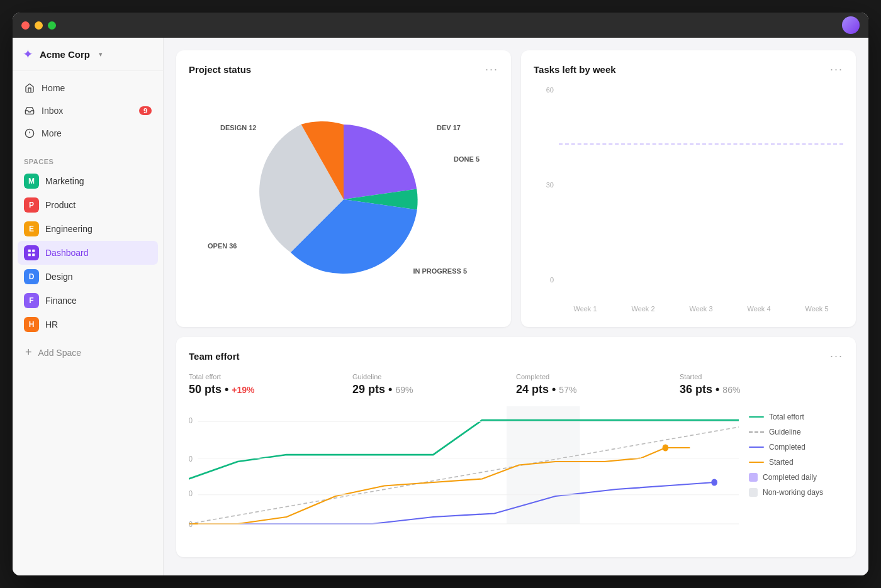  I want to click on engineering-label: Engineering, so click(69, 229).